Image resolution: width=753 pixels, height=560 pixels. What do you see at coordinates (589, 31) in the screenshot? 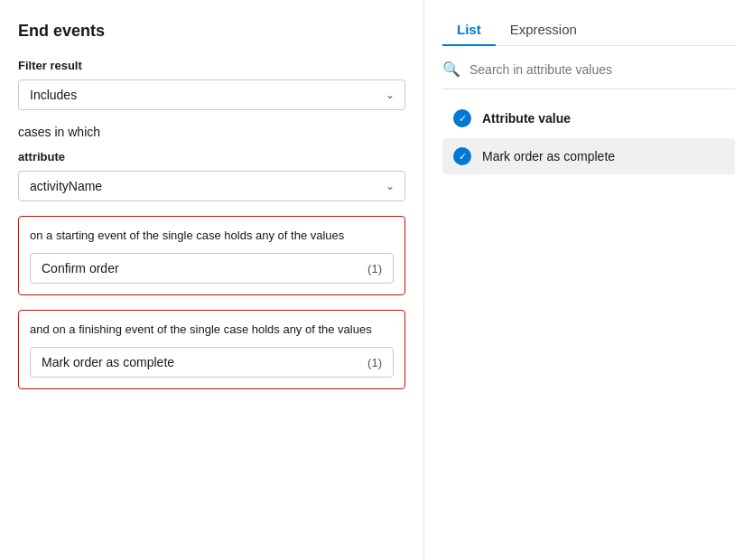
I see `tabs-row: List Expression` at bounding box center [589, 31].